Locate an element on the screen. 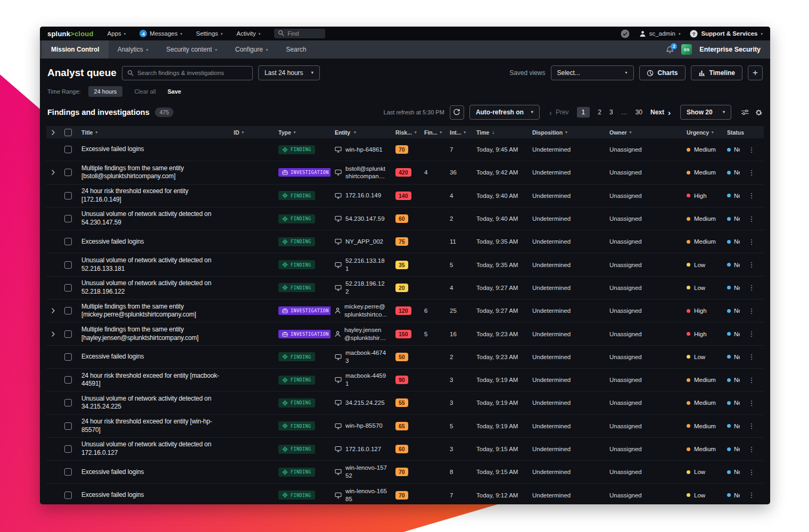 Image resolution: width=809 pixels, height=532 pixels. table-row: Excessive failed loginsFINDINGmacbook-46… is located at coordinates (405, 358).